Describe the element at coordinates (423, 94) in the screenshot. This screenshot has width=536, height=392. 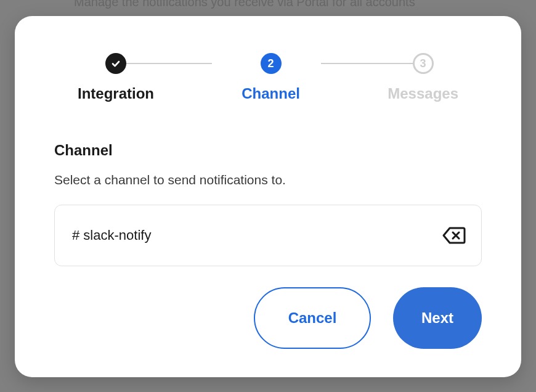
I see `step-label: Messages` at that location.